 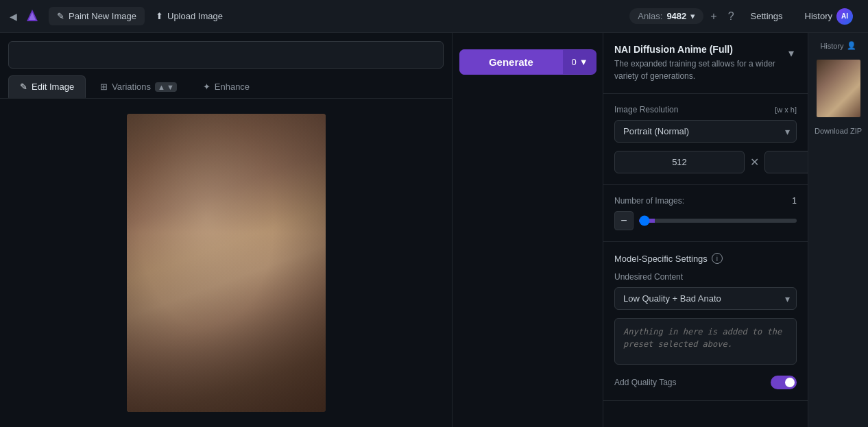 What do you see at coordinates (624, 221) in the screenshot?
I see `images-decrement-button: −` at bounding box center [624, 221].